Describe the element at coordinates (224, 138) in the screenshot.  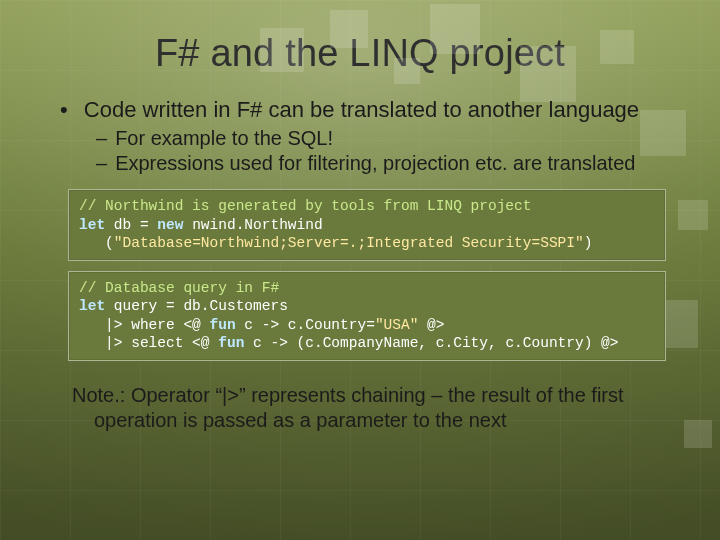
I see `sub-bullet-text: For example to the SQL!` at that location.